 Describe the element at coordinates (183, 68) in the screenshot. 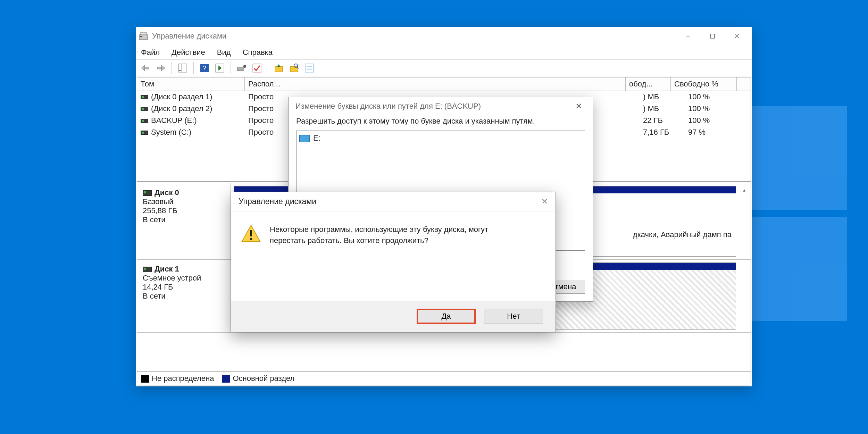

I see `show-hide-tree-icon` at that location.